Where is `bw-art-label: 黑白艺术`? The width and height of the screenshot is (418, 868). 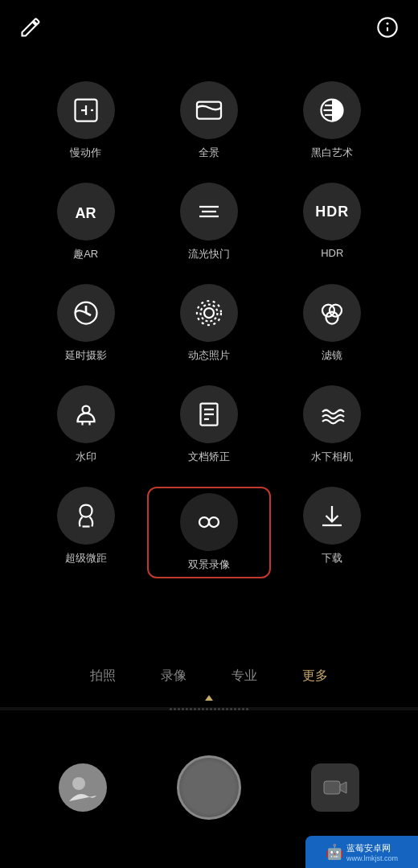
bw-art-label: 黑白艺术 is located at coordinates (332, 153).